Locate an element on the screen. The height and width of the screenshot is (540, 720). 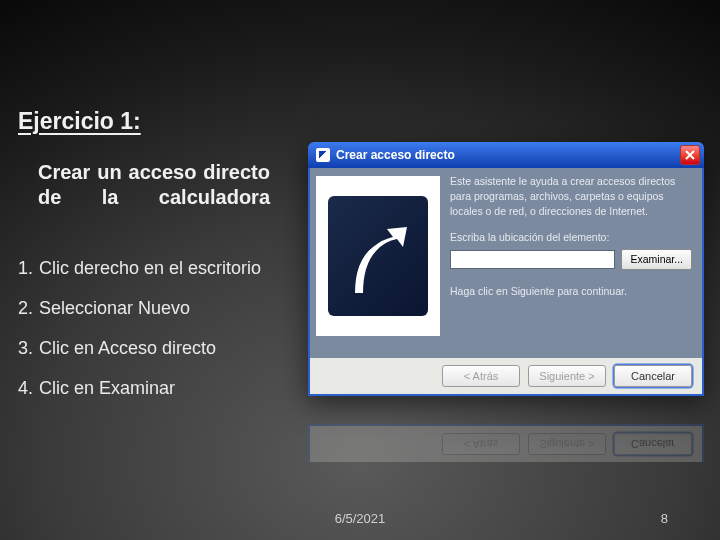
dialog-titlebar: Crear acceso directo is located at coordinates (506, 155).